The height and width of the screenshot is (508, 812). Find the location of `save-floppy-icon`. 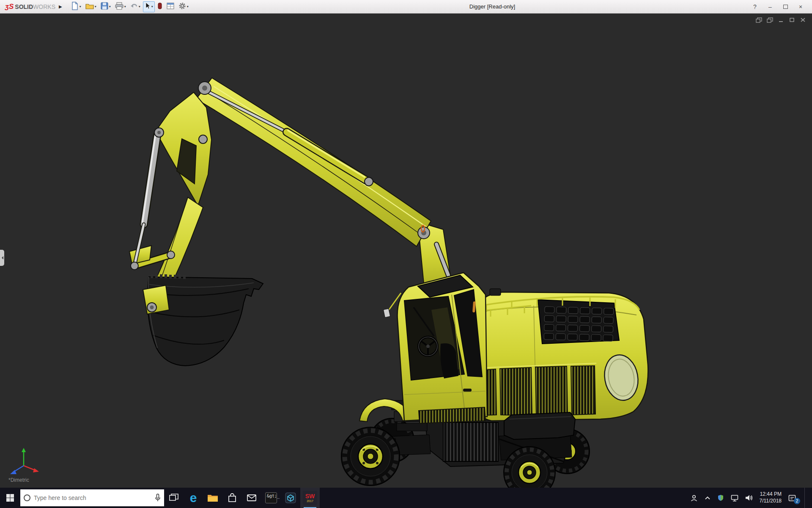

save-floppy-icon is located at coordinates (104, 7).